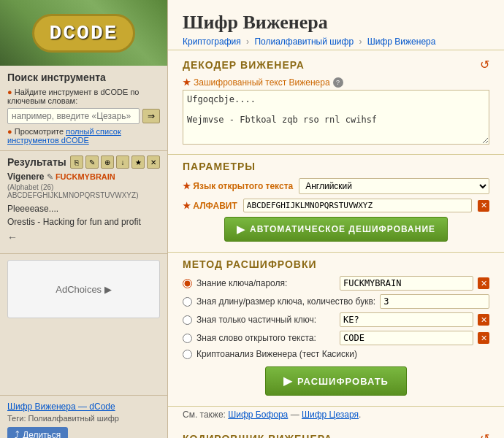 The width and height of the screenshot is (504, 438). What do you see at coordinates (83, 407) in the screenshot?
I see `footer-link: Шифр Виженера — dCode` at bounding box center [83, 407].